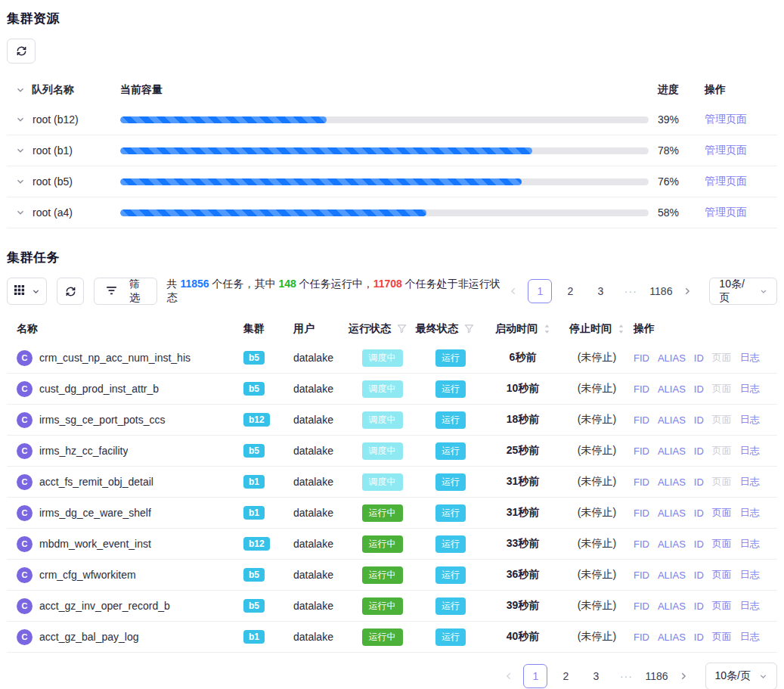 This screenshot has height=689, width=784. I want to click on final-status-filter-funnel-icon, so click(469, 328).